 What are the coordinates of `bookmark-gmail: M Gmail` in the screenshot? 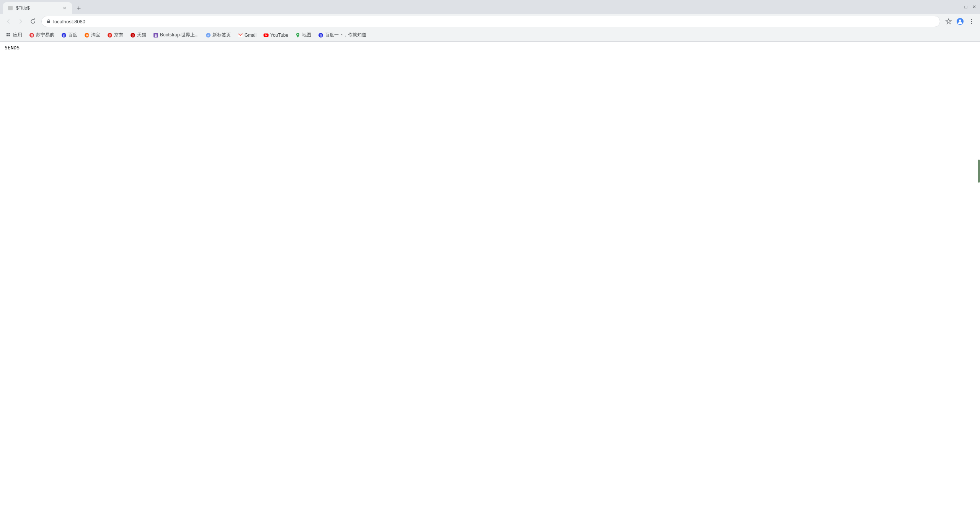 It's located at (247, 35).